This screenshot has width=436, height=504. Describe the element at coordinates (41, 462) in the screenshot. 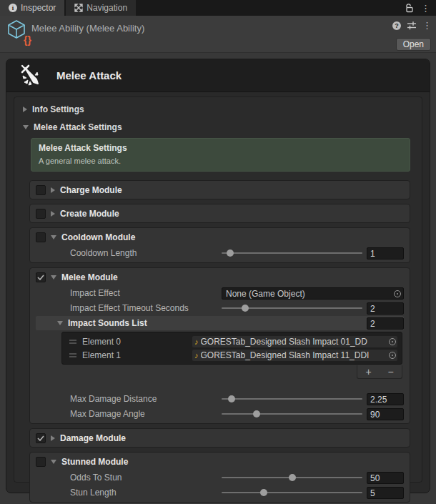

I see `stunned-module-checkbox` at that location.